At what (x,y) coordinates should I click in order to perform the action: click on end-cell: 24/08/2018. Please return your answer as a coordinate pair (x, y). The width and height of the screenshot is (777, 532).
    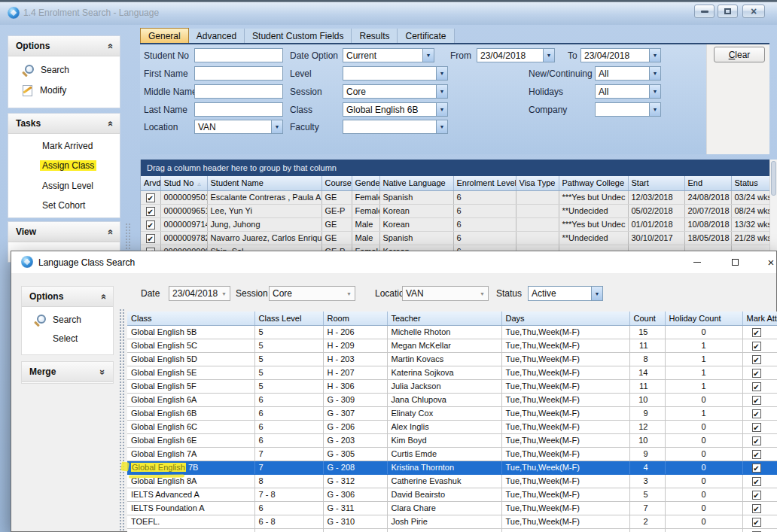
    Looking at the image, I should click on (708, 197).